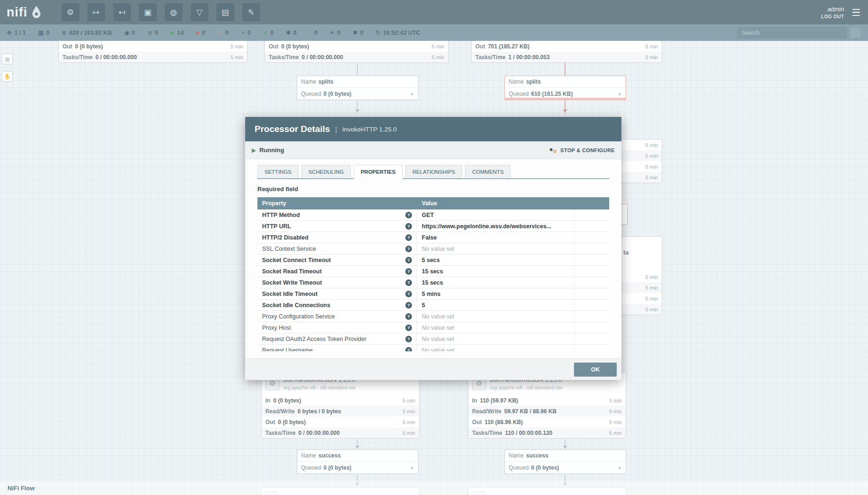 Image resolution: width=868 pixels, height=495 pixels. I want to click on tab-settings: SETTINGS, so click(278, 172).